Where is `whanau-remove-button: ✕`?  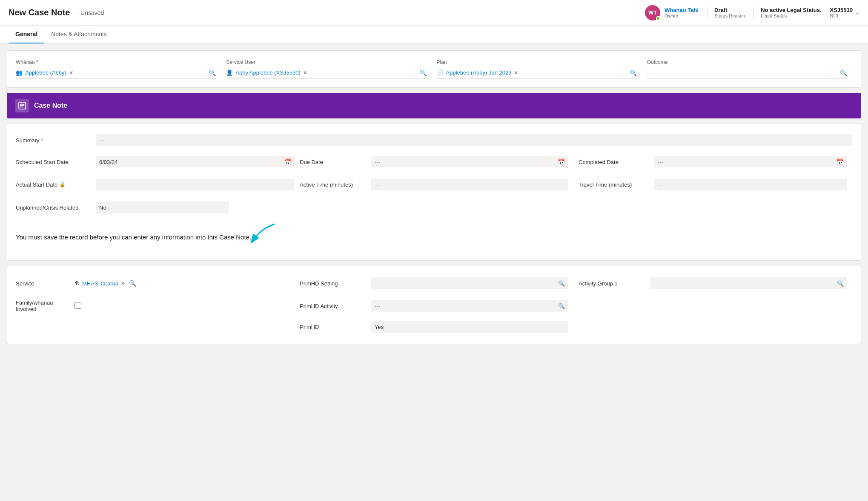
whanau-remove-button: ✕ is located at coordinates (71, 73).